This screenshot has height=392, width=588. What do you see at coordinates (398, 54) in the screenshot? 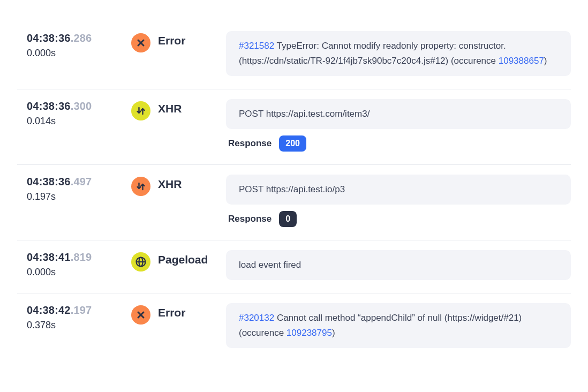
I see `detail-box: #321582 TypeError: Cannot modify readonl…` at bounding box center [398, 54].